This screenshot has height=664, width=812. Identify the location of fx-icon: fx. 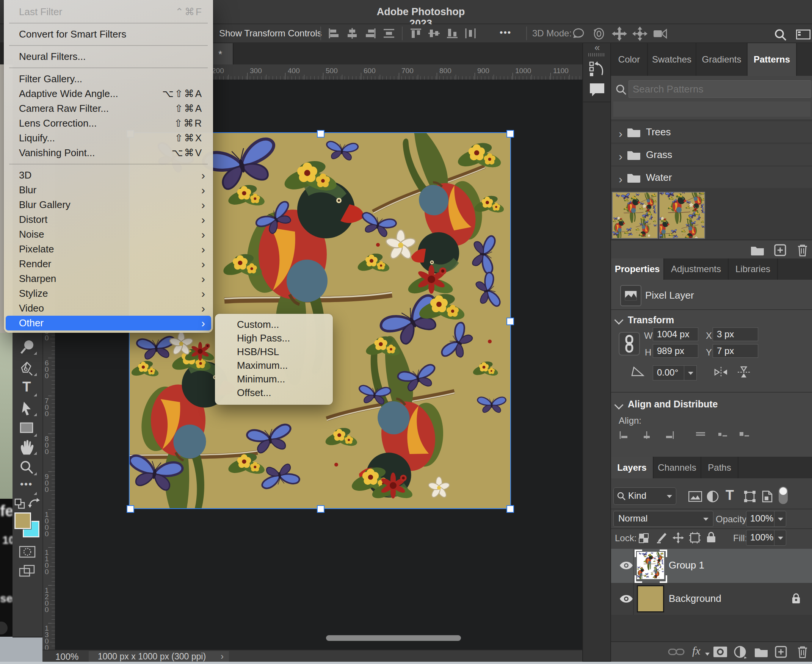
(696, 651).